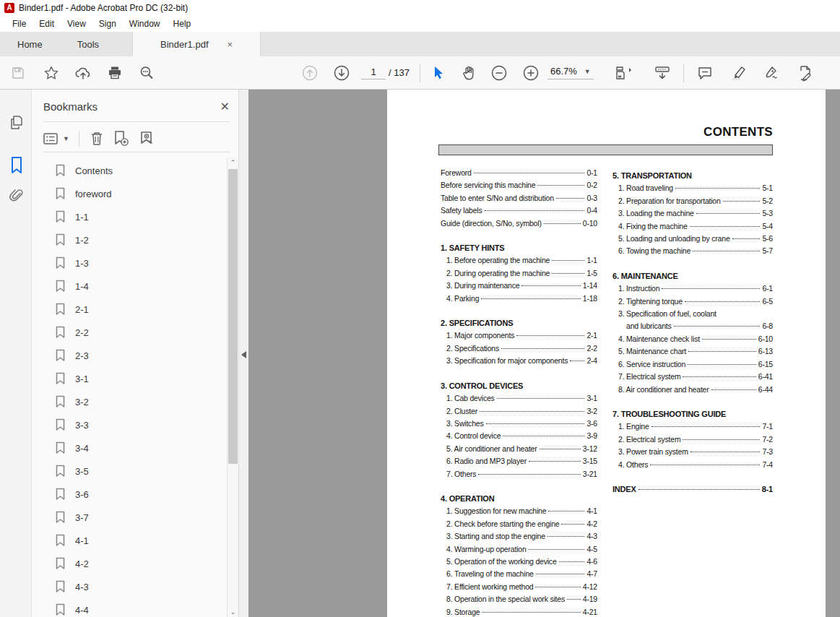 The width and height of the screenshot is (840, 617). Describe the element at coordinates (130, 217) in the screenshot. I see `bookmark-item-1-1: 1-1` at that location.